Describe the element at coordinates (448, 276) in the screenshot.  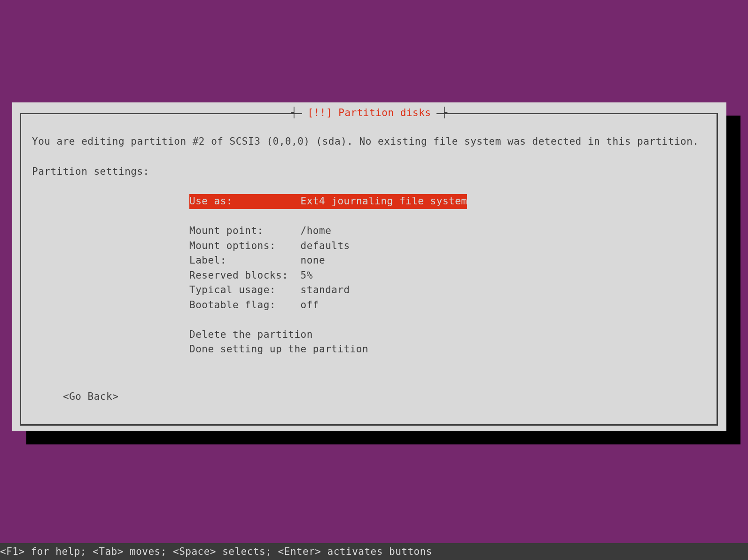
I see `setting-reserved-blocks: Reserved blocks: 5%` at that location.